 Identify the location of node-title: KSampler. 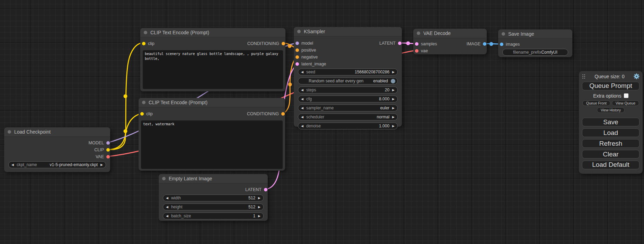
(315, 31).